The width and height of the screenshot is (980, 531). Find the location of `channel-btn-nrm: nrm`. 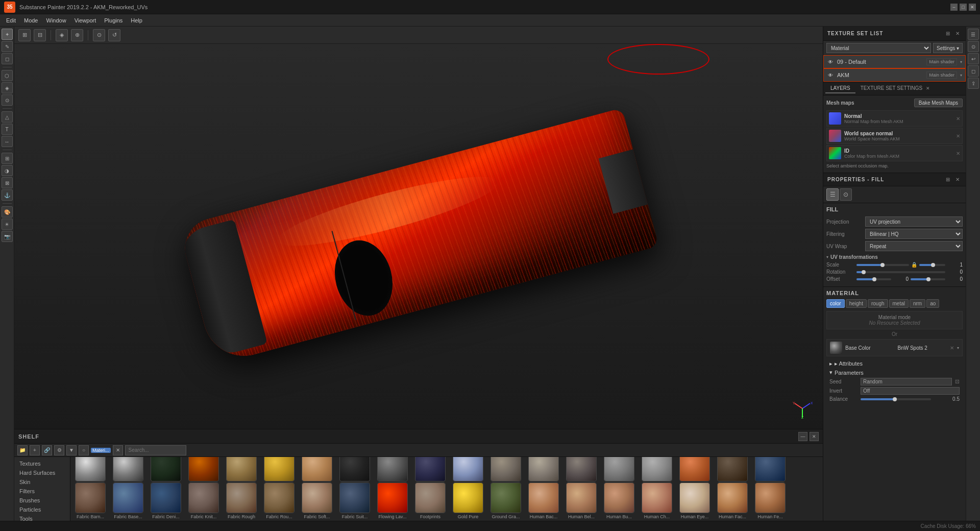

channel-btn-nrm: nrm is located at coordinates (918, 303).